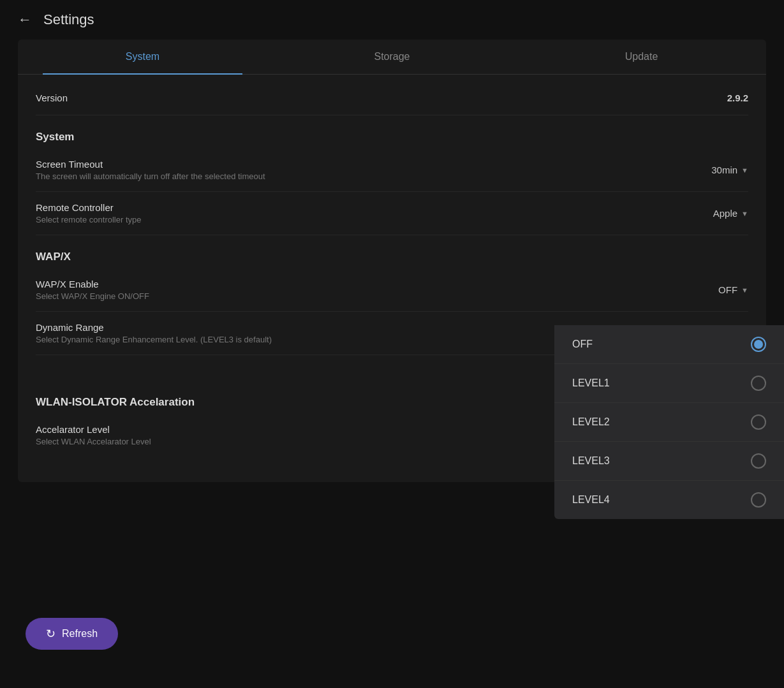  Describe the element at coordinates (115, 402) in the screenshot. I see `wlan-section-title: WLAN-ISOLATOR Accelaration` at that location.